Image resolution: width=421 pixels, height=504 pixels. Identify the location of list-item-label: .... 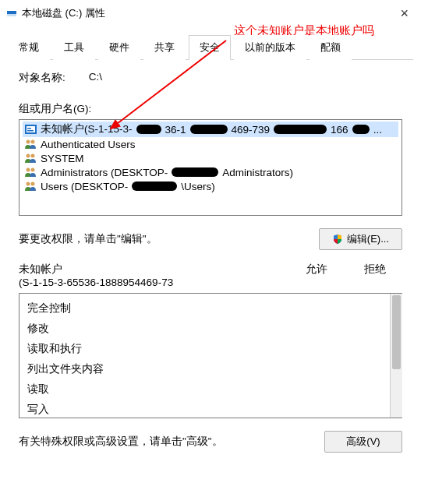
(377, 129).